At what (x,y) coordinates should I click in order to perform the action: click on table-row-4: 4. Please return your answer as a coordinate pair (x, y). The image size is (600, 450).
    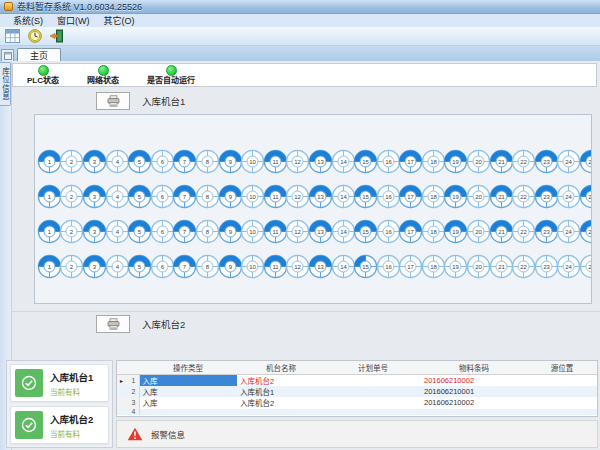
    Looking at the image, I should click on (357, 412).